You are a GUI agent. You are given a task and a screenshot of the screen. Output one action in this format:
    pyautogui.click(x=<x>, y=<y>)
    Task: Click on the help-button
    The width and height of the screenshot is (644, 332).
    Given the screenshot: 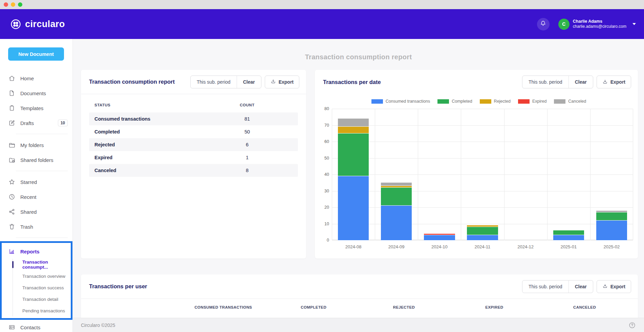 What is the action you would take?
    pyautogui.click(x=632, y=325)
    